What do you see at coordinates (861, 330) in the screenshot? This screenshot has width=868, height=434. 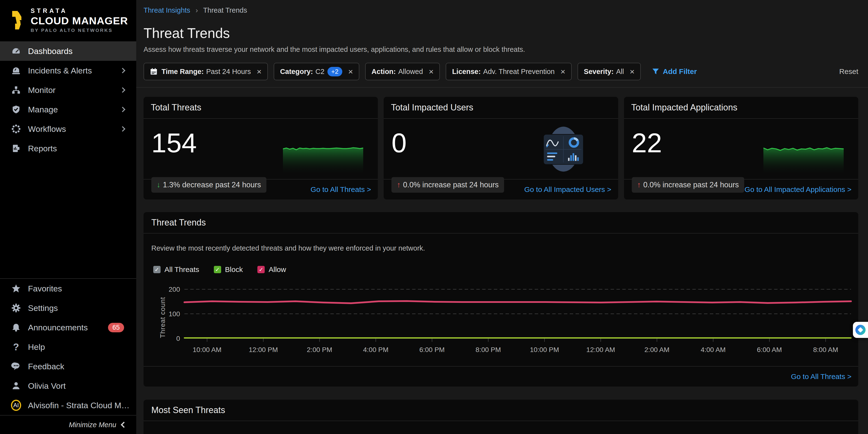 I see `assistant-launcher-button` at bounding box center [861, 330].